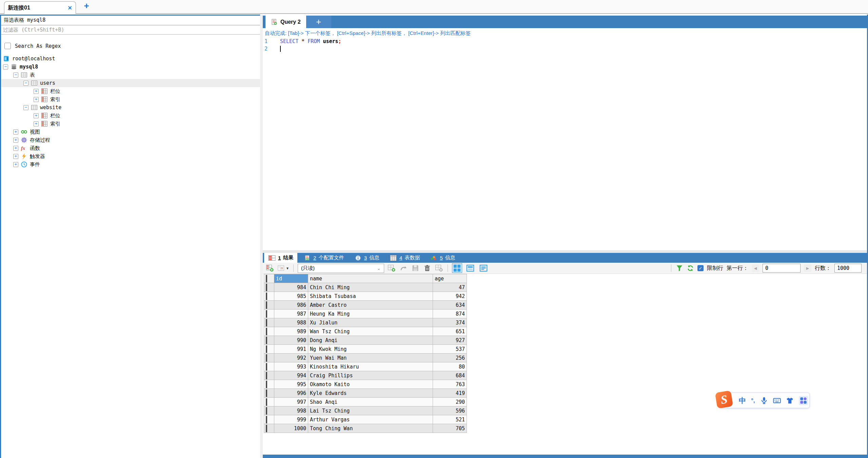 The width and height of the screenshot is (868, 458). Describe the element at coordinates (323, 258) in the screenshot. I see `results-tab-2: 2个配置文件` at that location.